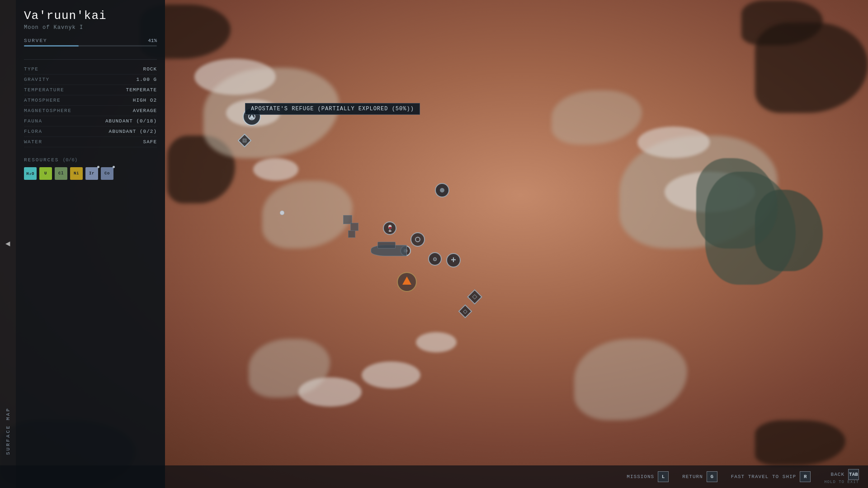  I want to click on stat-value: ROCK, so click(150, 69).